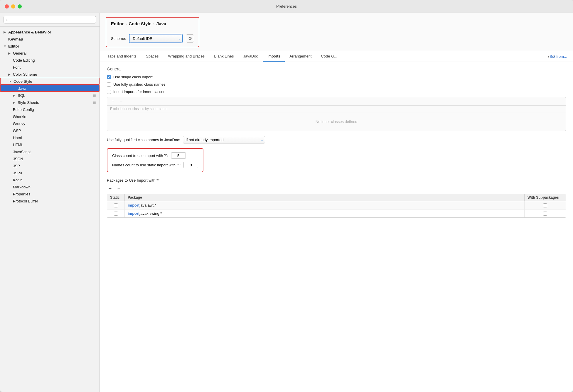 The image size is (573, 392). Describe the element at coordinates (190, 38) in the screenshot. I see `scheme-gear-button: ⚙` at that location.